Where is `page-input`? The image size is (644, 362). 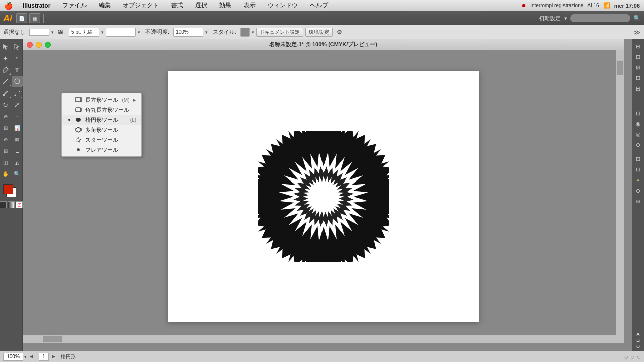
page-input is located at coordinates (44, 357).